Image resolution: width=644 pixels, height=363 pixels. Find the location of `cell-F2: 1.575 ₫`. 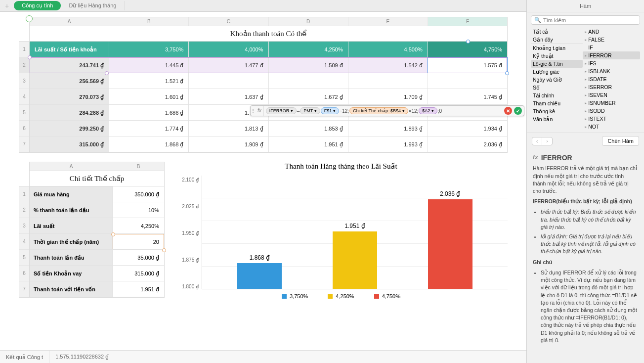

cell-F2: 1.575 ₫ is located at coordinates (468, 65).